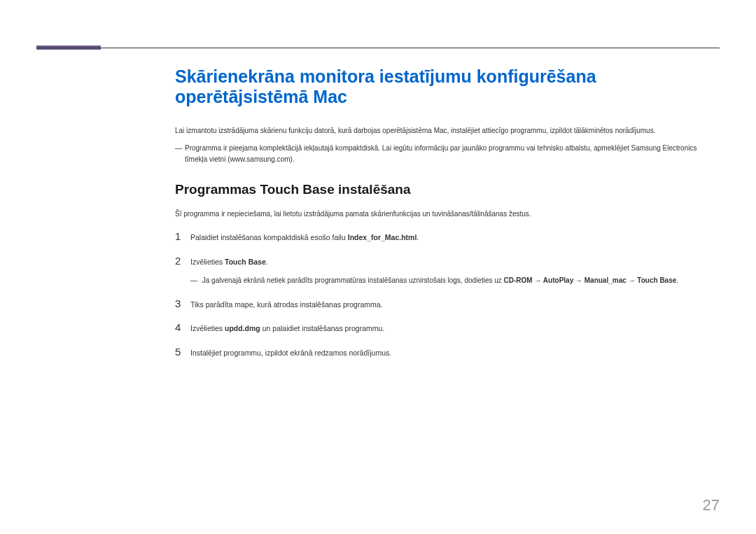 The width and height of the screenshot is (756, 534). Describe the element at coordinates (447, 270) in the screenshot. I see `step-item: 2 Izvēlieties Touch Base. Ja galvenajā e…` at that location.